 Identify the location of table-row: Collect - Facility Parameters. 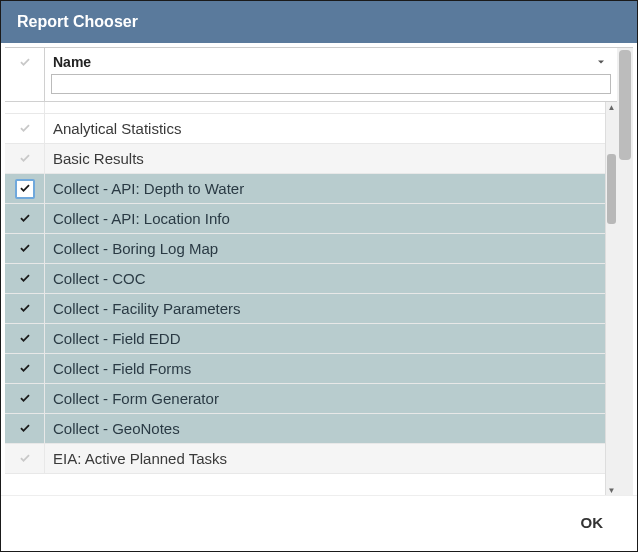
(305, 309).